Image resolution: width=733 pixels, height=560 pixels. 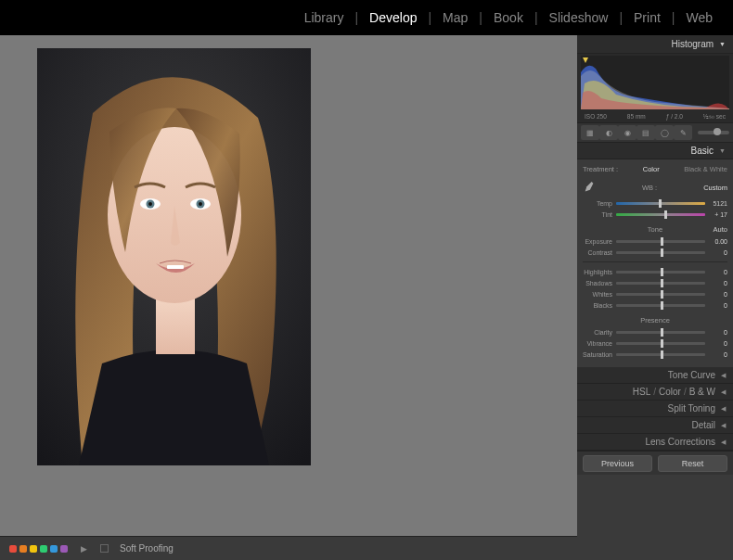 I want to click on hsl-title: HSL, so click(x=642, y=391).